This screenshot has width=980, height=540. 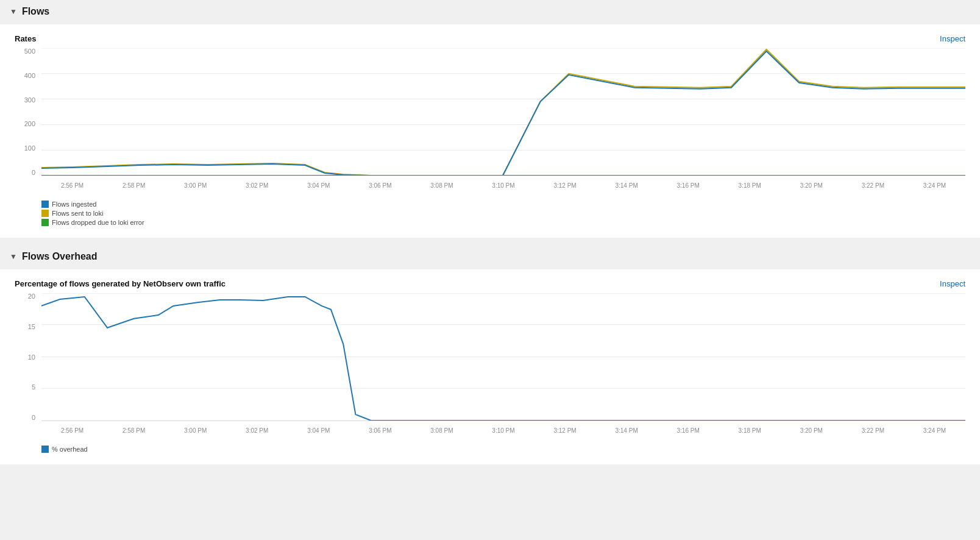 What do you see at coordinates (953, 284) in the screenshot?
I see `overhead-inspect-button: Inspect` at bounding box center [953, 284].